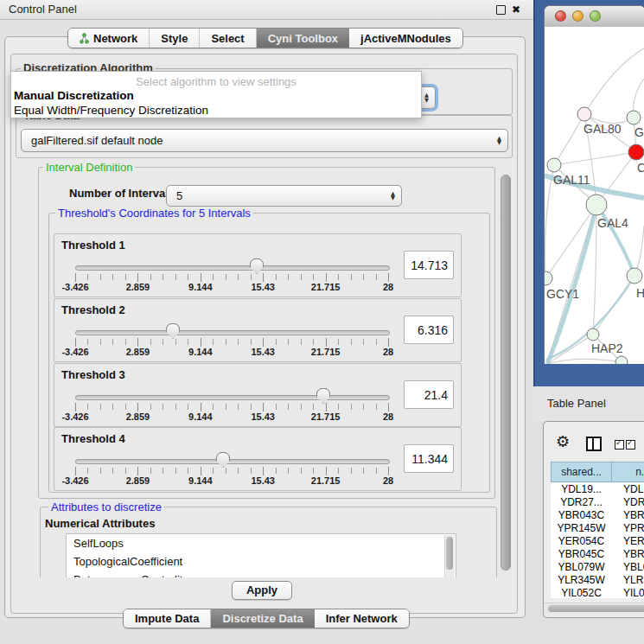  I want to click on bottom-tab-discretize-data: Discretize Data, so click(262, 619).